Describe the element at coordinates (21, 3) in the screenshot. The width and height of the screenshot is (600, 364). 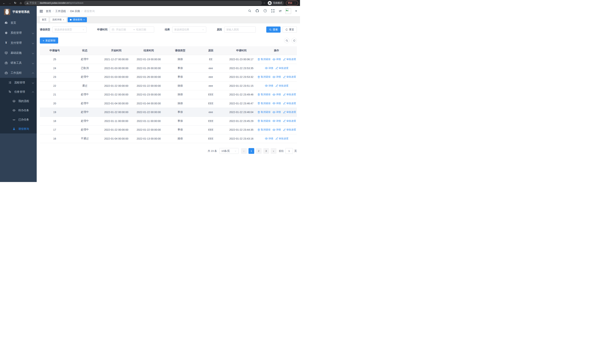
I see `browser-home-button: ⌂` at that location.